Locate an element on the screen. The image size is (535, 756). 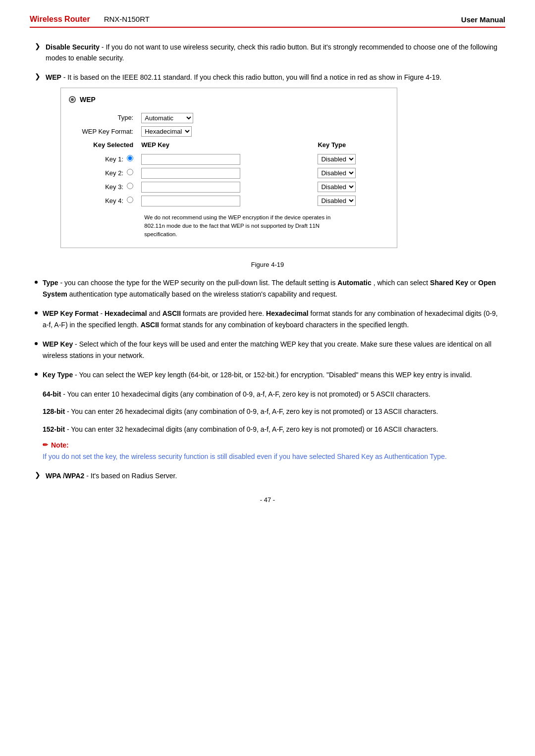
arrow-icon: ❯ is located at coordinates (38, 46).